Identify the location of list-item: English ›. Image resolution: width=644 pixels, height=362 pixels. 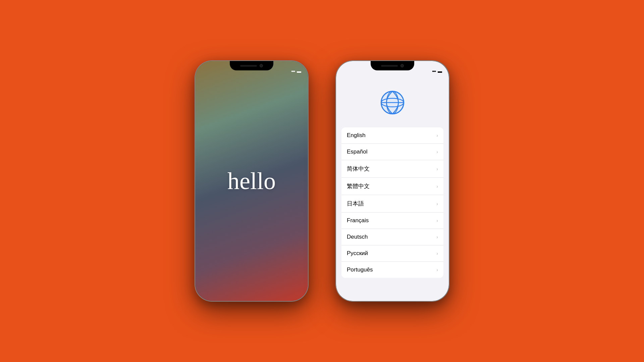
(392, 135).